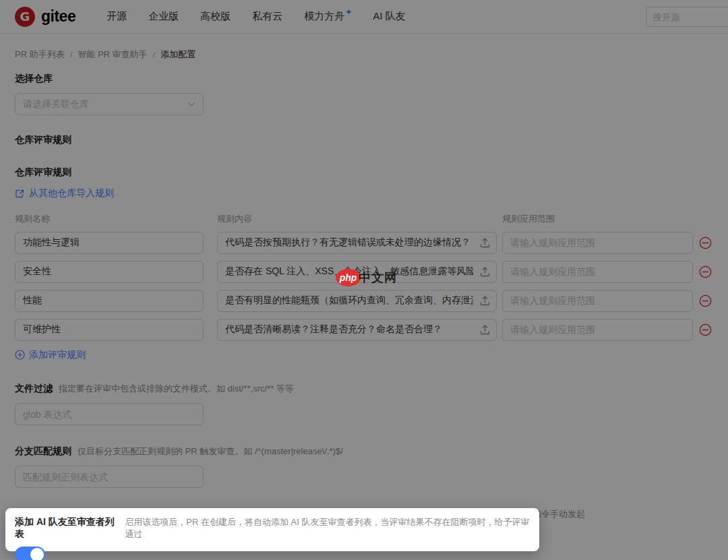 This screenshot has width=728, height=560. What do you see at coordinates (272, 530) in the screenshot?
I see `add-ai-reviewer-section: 添加 AI 队友至审查者列表 启用该选项后，PR 在创建后，将自动添加 AI 队…` at bounding box center [272, 530].